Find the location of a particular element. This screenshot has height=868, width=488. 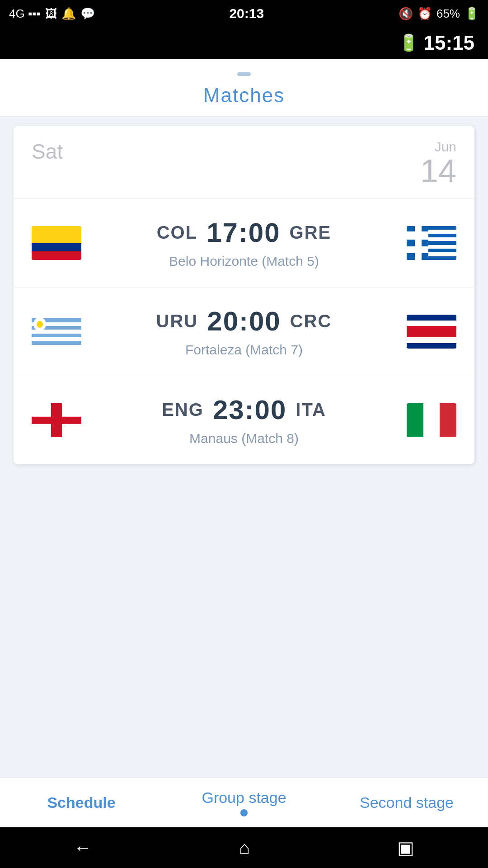

match-2-venue: Fortaleza (Match 7) is located at coordinates (244, 350).